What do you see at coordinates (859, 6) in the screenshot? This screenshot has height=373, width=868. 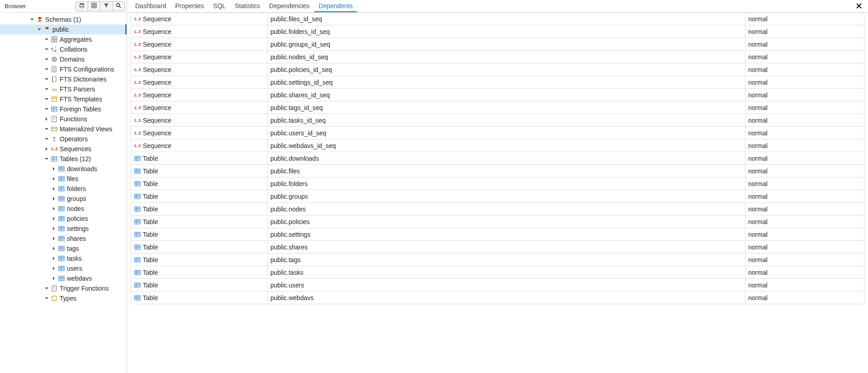 I see `close-panel-button` at bounding box center [859, 6].